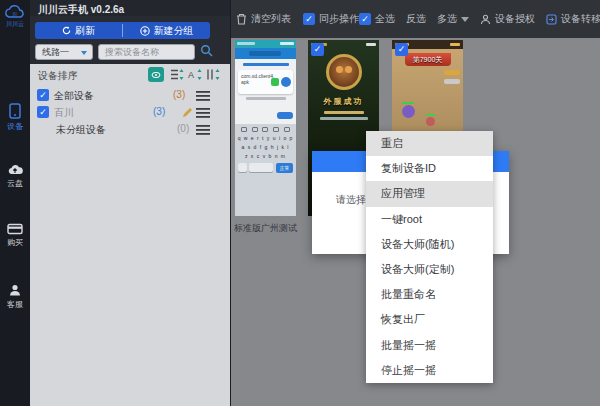 The height and width of the screenshot is (406, 600). Describe the element at coordinates (266, 170) in the screenshot. I see `phone-keyboard: q w e r t y u i o p a s d f g h j k l z …` at that location.